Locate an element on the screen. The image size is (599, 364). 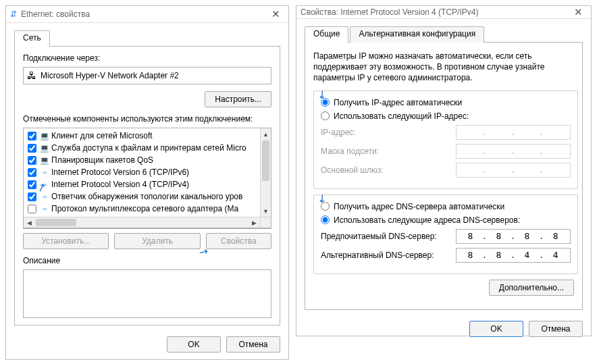
ip-address-label: IP-адрес: is located at coordinates (388, 132).